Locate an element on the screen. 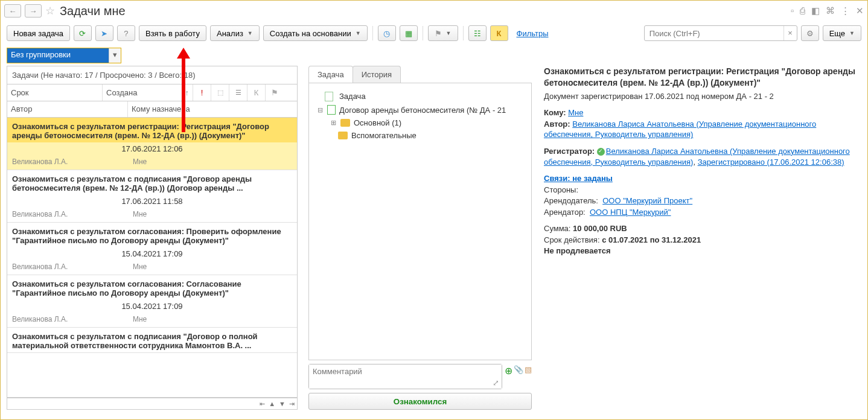 The height and width of the screenshot is (420, 868). more-button: Еще▼ is located at coordinates (842, 33).